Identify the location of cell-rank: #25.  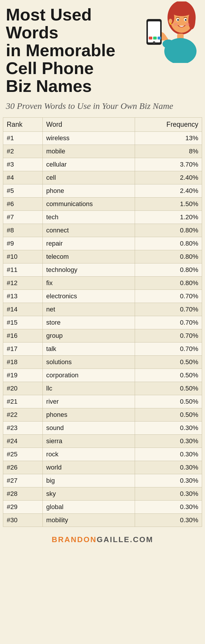
(23, 454).